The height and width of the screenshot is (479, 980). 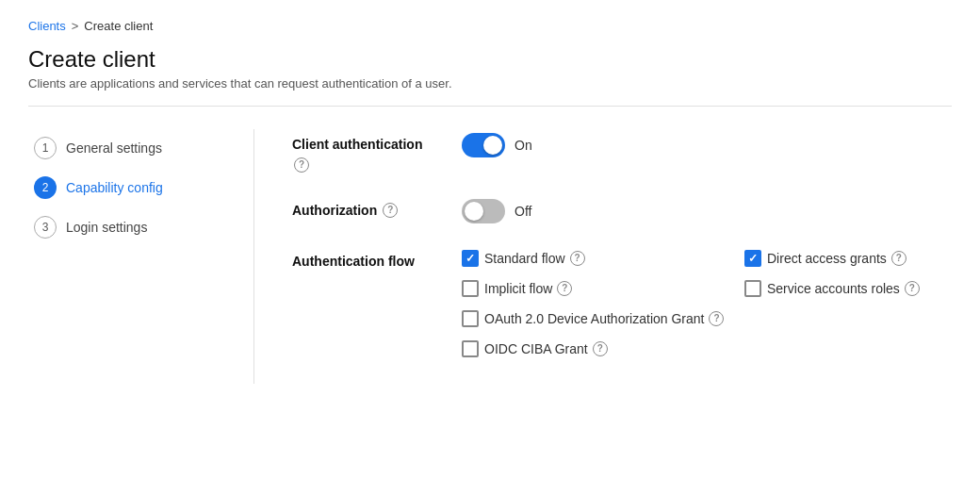 What do you see at coordinates (721, 304) in the screenshot?
I see `auth-flow-control: ✓ Standard flow ? ✓` at bounding box center [721, 304].